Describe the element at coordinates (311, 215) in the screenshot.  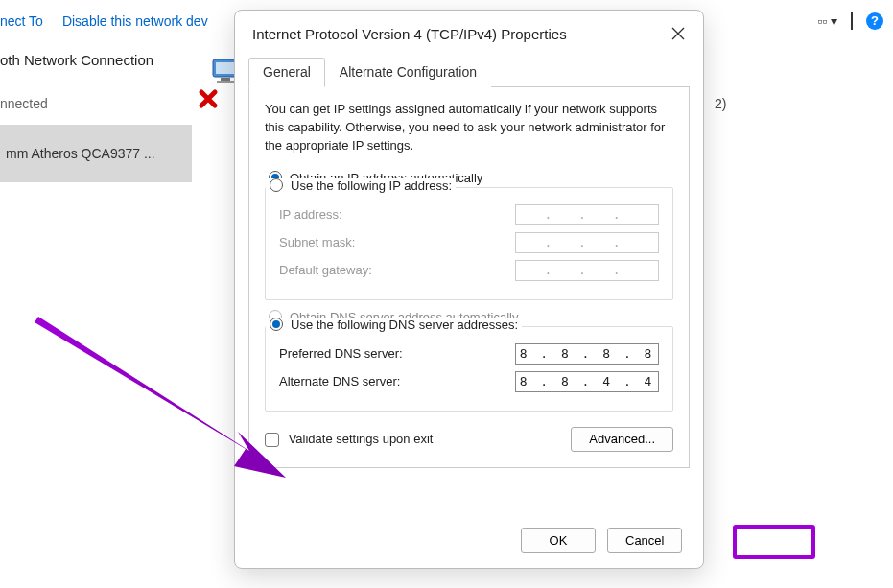
I see `ip-address-label: IP address:` at that location.